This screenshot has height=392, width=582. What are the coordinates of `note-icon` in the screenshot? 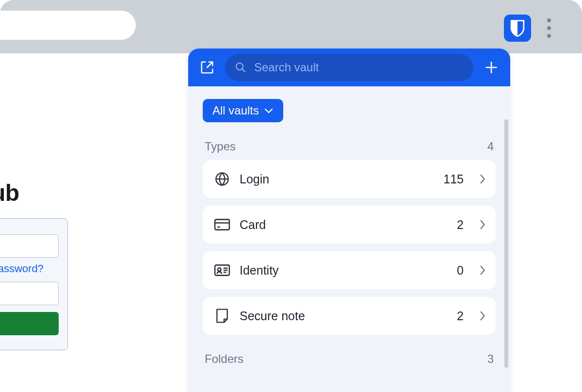 It's located at (222, 316).